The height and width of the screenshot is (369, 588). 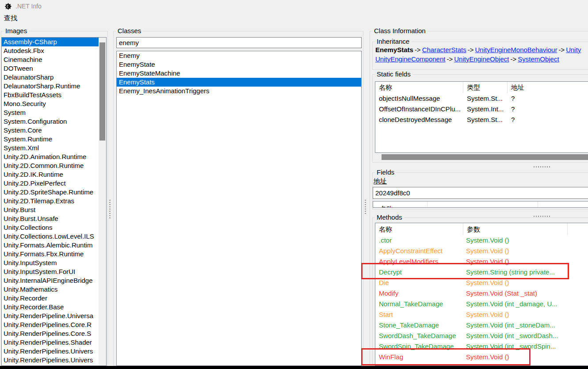 What do you see at coordinates (50, 148) in the screenshot?
I see `images-list-item: System.Xml` at bounding box center [50, 148].